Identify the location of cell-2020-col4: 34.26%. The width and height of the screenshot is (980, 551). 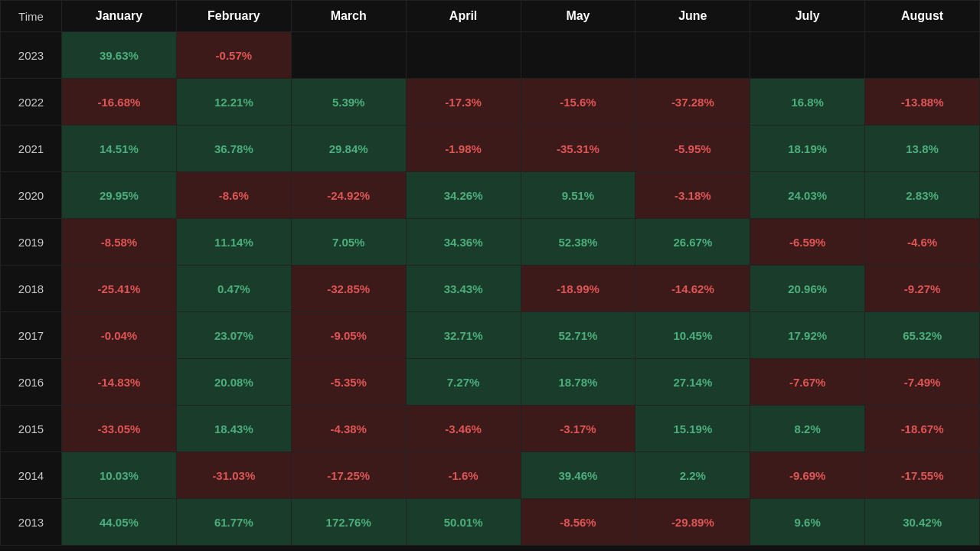
(463, 196).